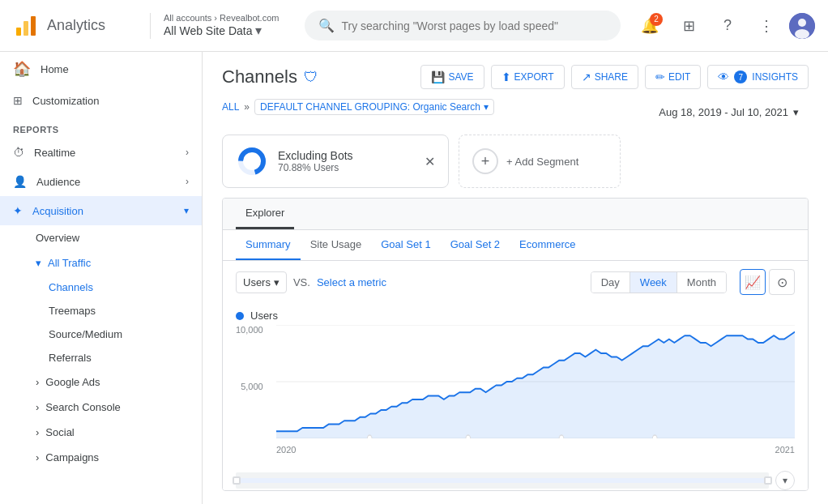 The height and width of the screenshot is (504, 828). I want to click on sidebar-label-acquisition: Acquisition, so click(58, 211).